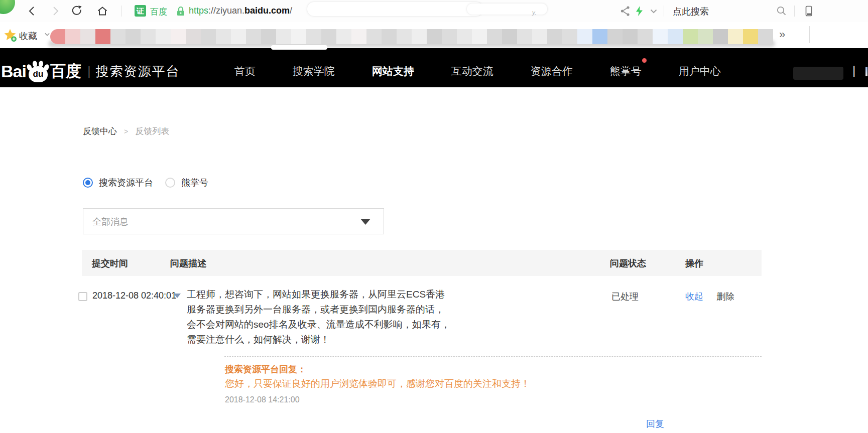 This screenshot has height=433, width=868. I want to click on nav-user-center: 用户中心, so click(700, 71).